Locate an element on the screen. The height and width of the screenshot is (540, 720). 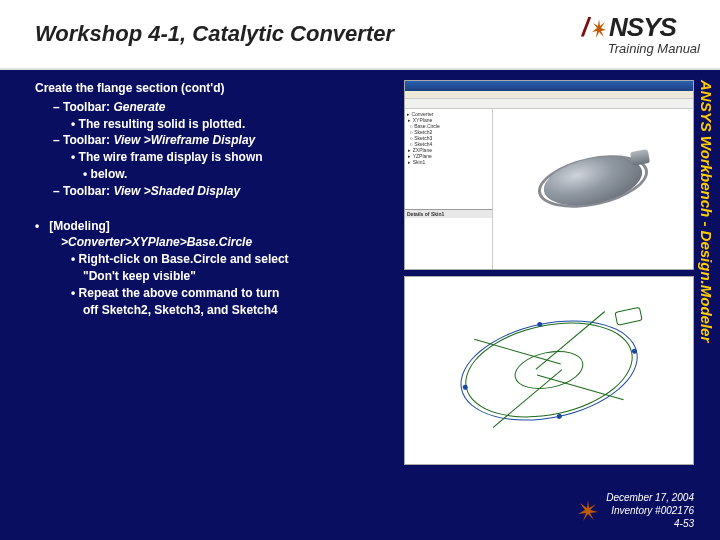
window-titlebar is located at coordinates (549, 86).